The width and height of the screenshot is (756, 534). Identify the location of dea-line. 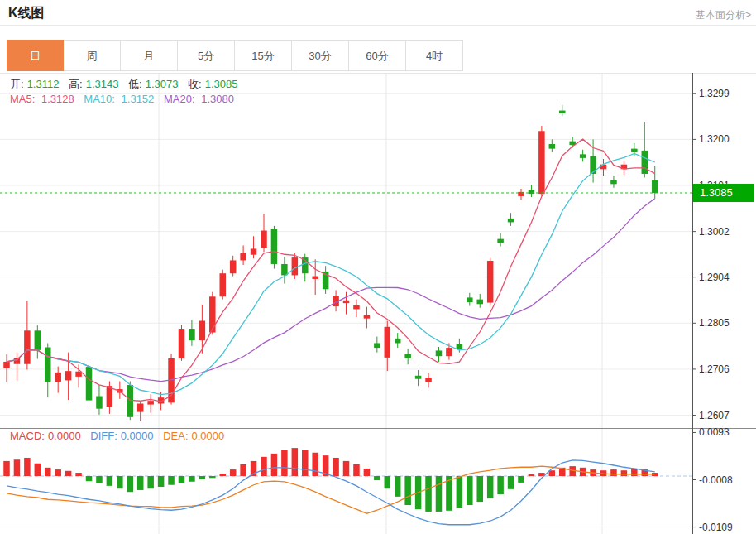
(331, 490).